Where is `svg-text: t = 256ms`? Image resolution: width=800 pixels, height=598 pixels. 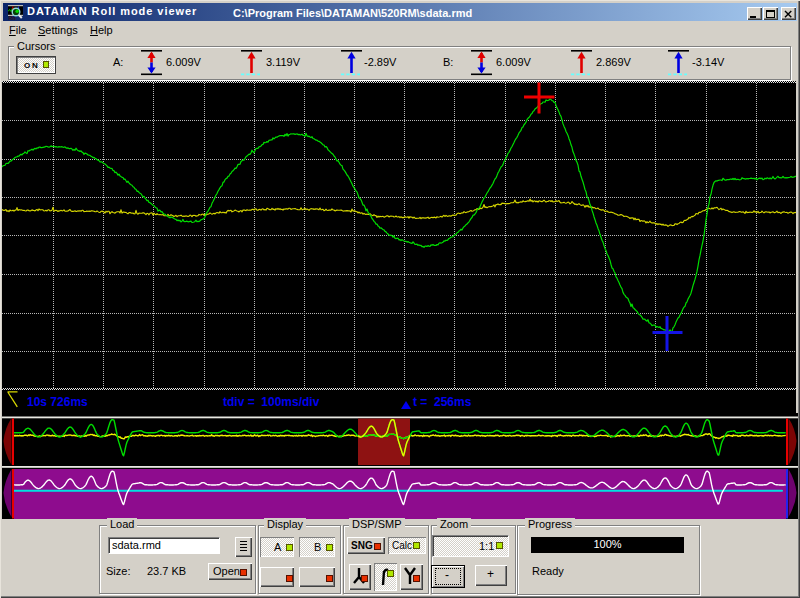
svg-text: t = 256ms is located at coordinates (442, 402).